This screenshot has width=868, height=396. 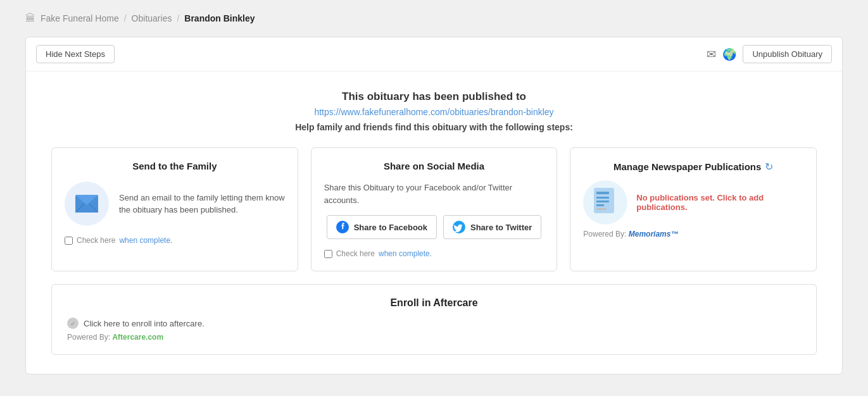 I want to click on share-facebook-button: Share to Facebook, so click(x=382, y=227).